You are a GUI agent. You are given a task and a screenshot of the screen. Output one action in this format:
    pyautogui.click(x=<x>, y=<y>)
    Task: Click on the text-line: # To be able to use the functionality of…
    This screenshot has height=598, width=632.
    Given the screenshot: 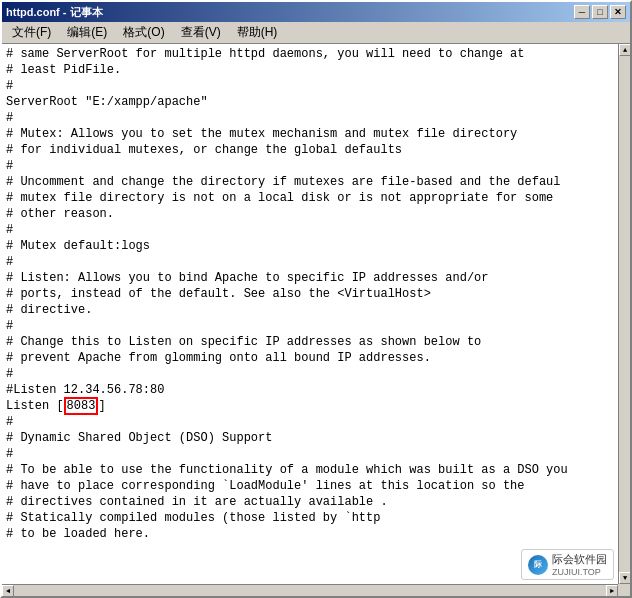 What is the action you would take?
    pyautogui.click(x=287, y=470)
    